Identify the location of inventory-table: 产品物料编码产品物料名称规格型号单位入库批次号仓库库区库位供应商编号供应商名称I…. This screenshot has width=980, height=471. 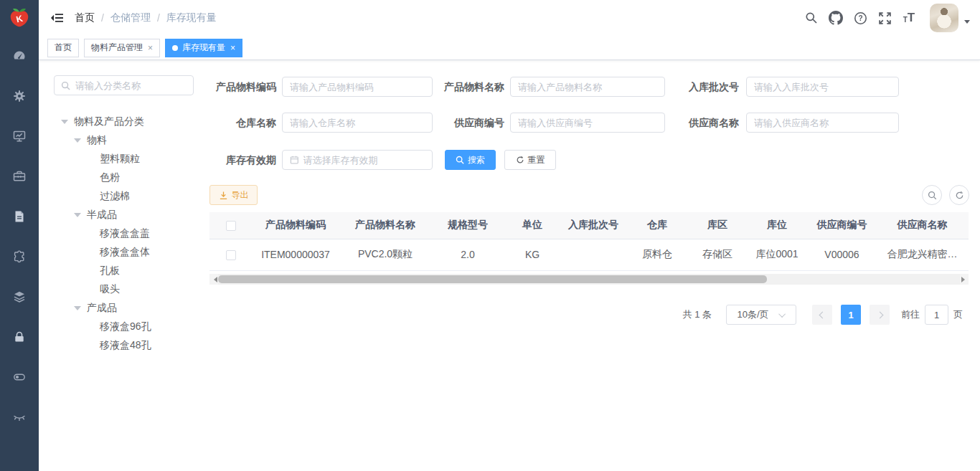
(589, 242).